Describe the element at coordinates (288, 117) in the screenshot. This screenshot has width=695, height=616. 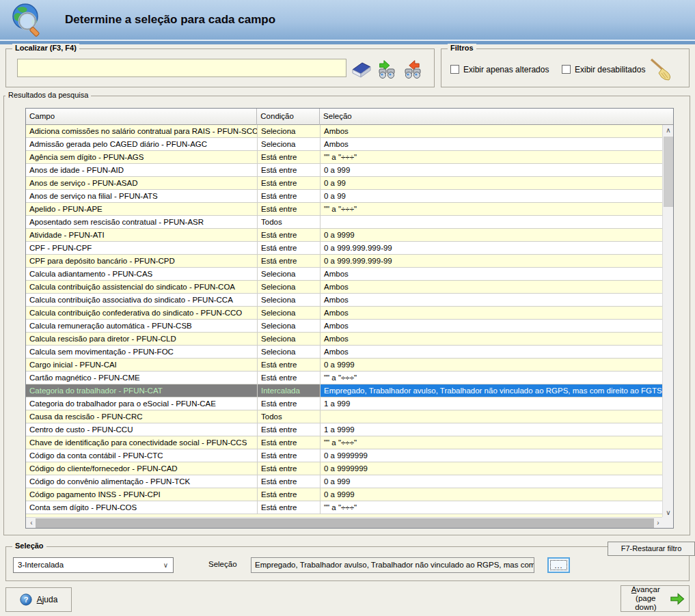
I see `column-header-condicao: Condição` at that location.